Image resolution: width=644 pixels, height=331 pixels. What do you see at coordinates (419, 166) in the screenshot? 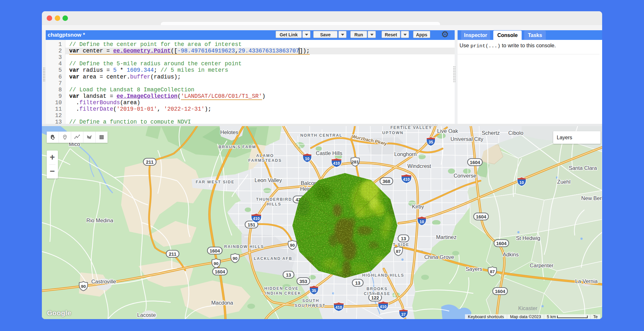
I see `svg-text: Windcrest` at bounding box center [419, 166].